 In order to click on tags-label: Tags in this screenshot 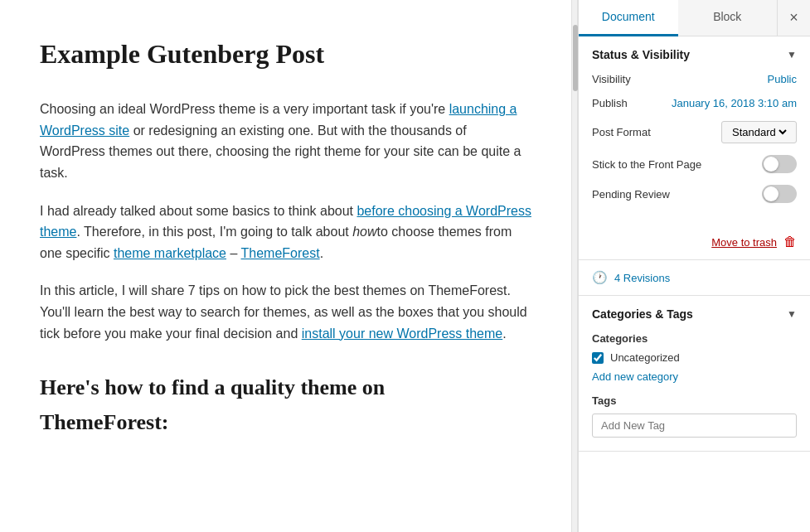, I will do `click(695, 401)`.